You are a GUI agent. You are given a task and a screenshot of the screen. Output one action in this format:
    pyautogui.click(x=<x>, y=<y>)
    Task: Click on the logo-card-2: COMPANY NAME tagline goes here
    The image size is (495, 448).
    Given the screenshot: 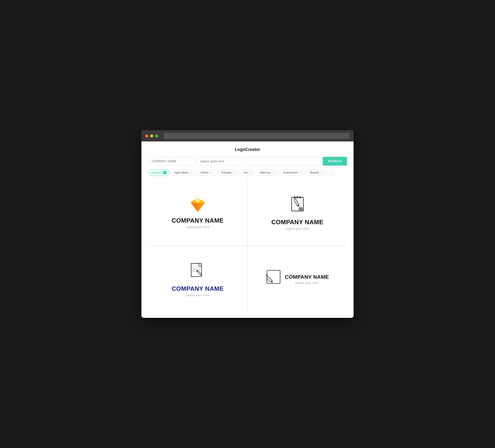 What is the action you would take?
    pyautogui.click(x=297, y=213)
    